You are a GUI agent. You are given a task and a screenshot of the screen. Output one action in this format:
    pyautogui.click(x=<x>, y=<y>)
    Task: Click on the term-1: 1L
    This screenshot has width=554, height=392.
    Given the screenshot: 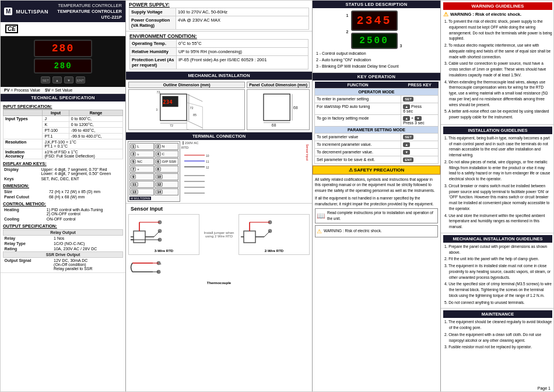 What is the action you would take?
    pyautogui.click(x=142, y=146)
    